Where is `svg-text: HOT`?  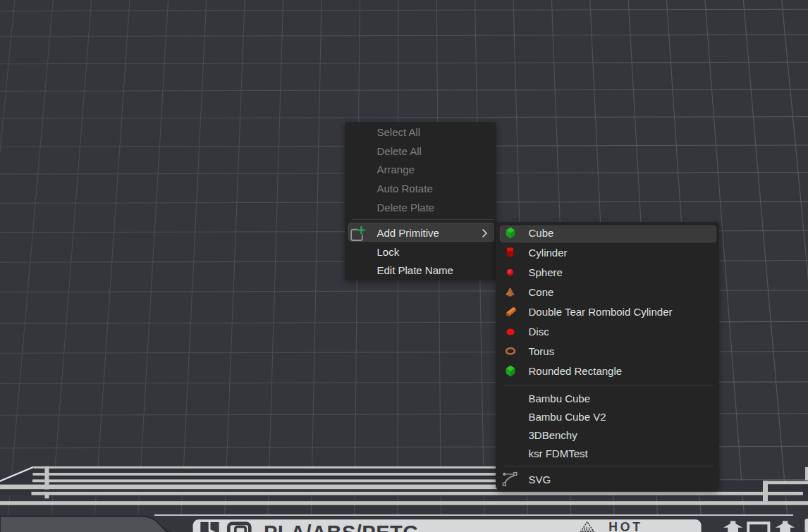
svg-text: HOT is located at coordinates (626, 526).